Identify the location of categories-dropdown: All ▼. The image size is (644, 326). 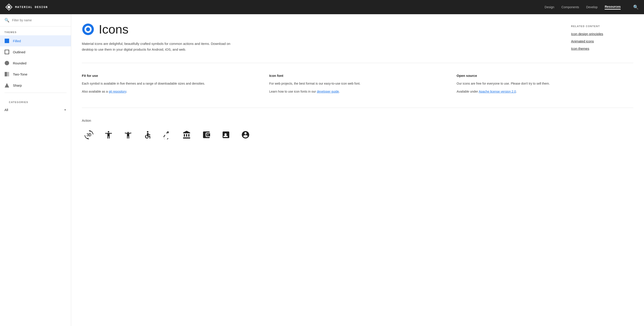
(36, 110).